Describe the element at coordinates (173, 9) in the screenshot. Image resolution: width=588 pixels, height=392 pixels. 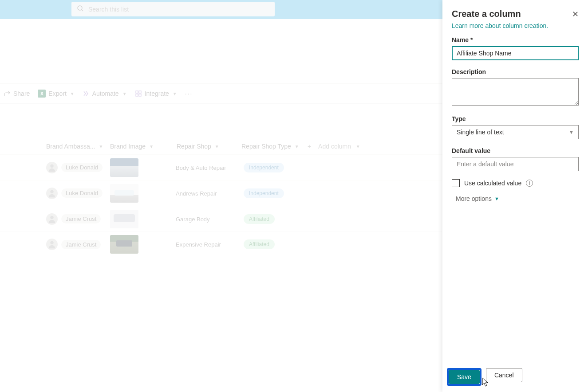
I see `search-box` at that location.